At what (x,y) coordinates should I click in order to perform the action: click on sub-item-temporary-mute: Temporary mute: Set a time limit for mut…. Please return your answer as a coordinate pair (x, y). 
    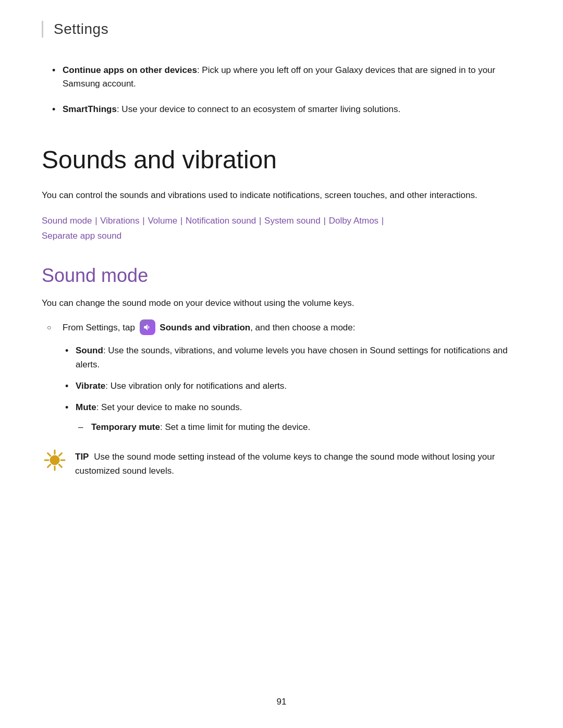
    Looking at the image, I should click on (298, 427).